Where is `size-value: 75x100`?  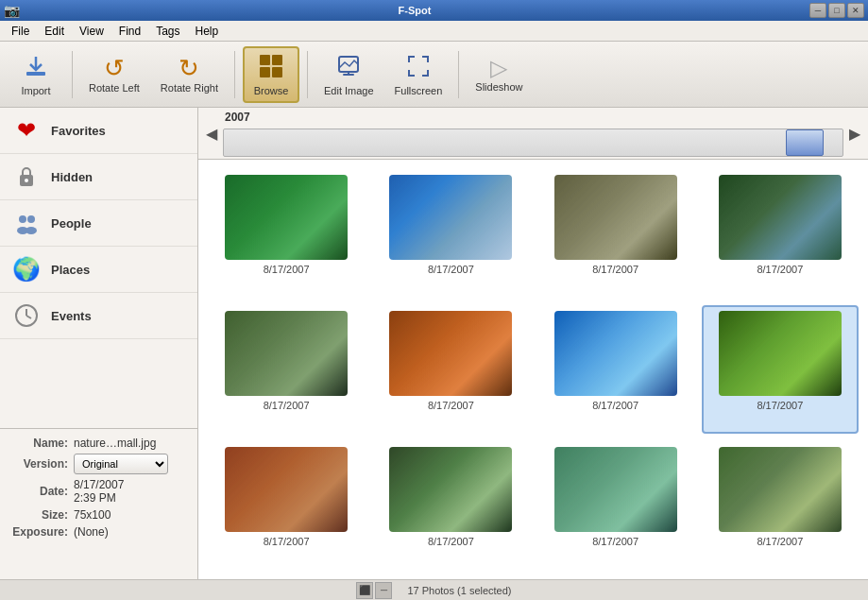
size-value: 75x100 is located at coordinates (93, 515).